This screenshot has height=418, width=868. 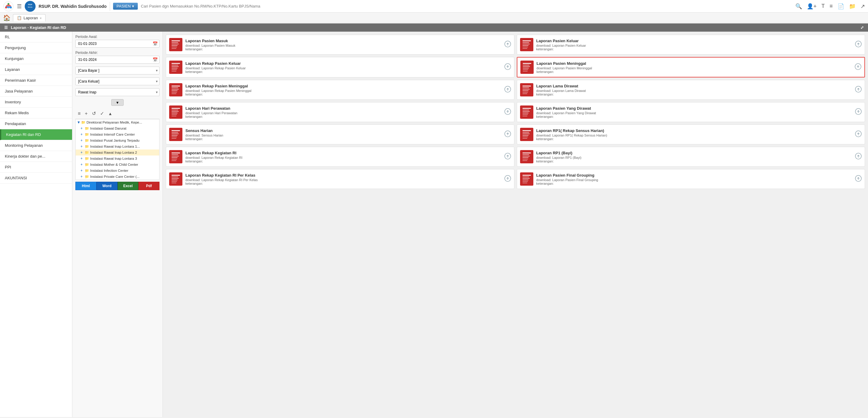 I want to click on tree-toggle-icc: +, so click(x=83, y=134).